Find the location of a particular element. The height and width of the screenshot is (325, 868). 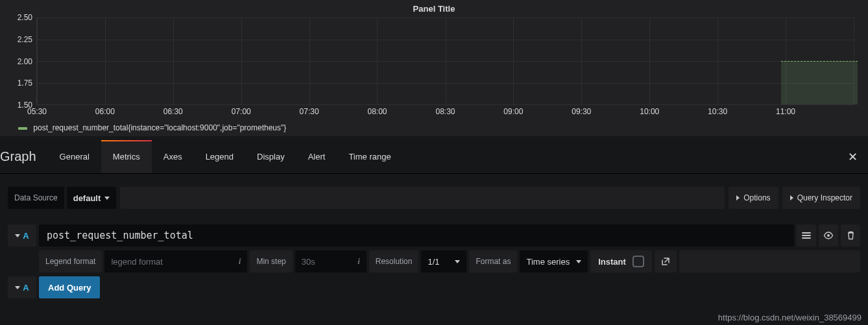

tab-timerange: Time range is located at coordinates (370, 157).